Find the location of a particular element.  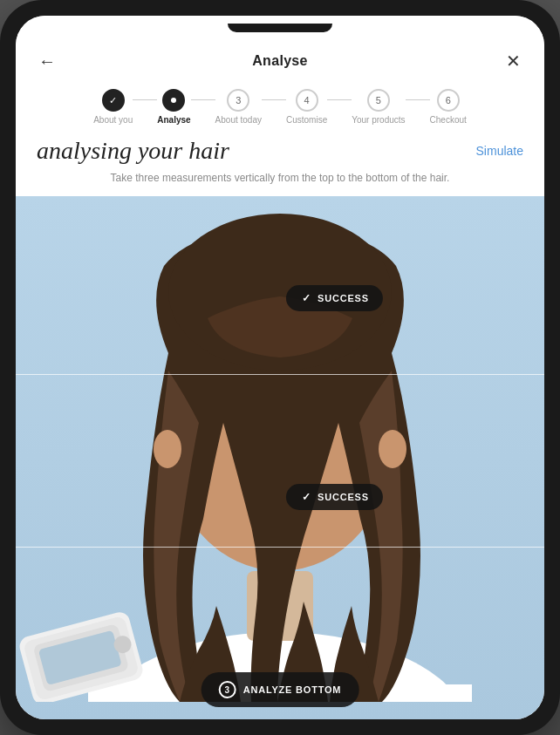

step-5-circle: 5 is located at coordinates (379, 100).